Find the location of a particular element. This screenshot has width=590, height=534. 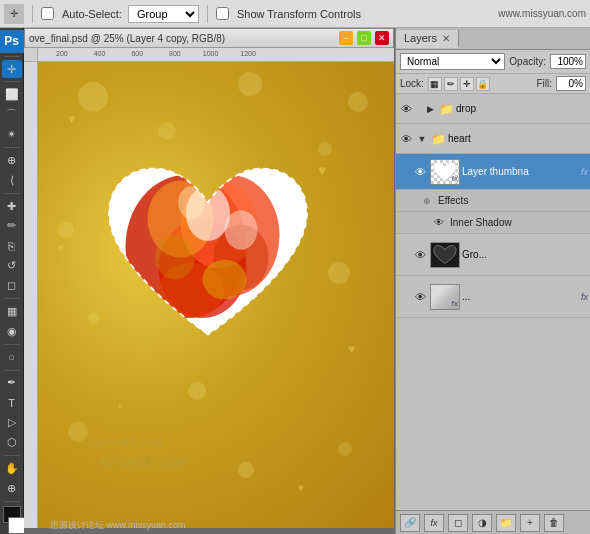

shape-tool: ⬡ is located at coordinates (12, 442).